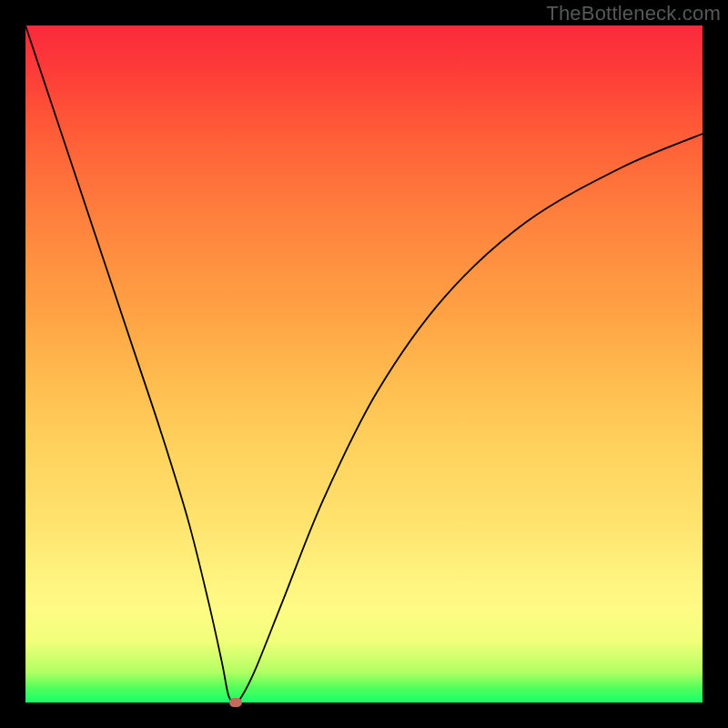  I want to click on minimum-marker, so click(236, 703).